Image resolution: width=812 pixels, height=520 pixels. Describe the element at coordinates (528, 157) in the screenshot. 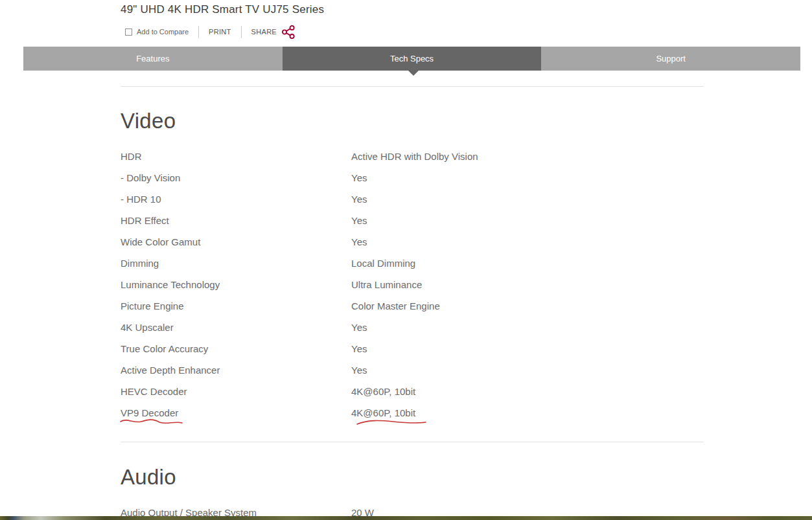

I see `spec-value: Active HDR with Dolby Vision` at that location.